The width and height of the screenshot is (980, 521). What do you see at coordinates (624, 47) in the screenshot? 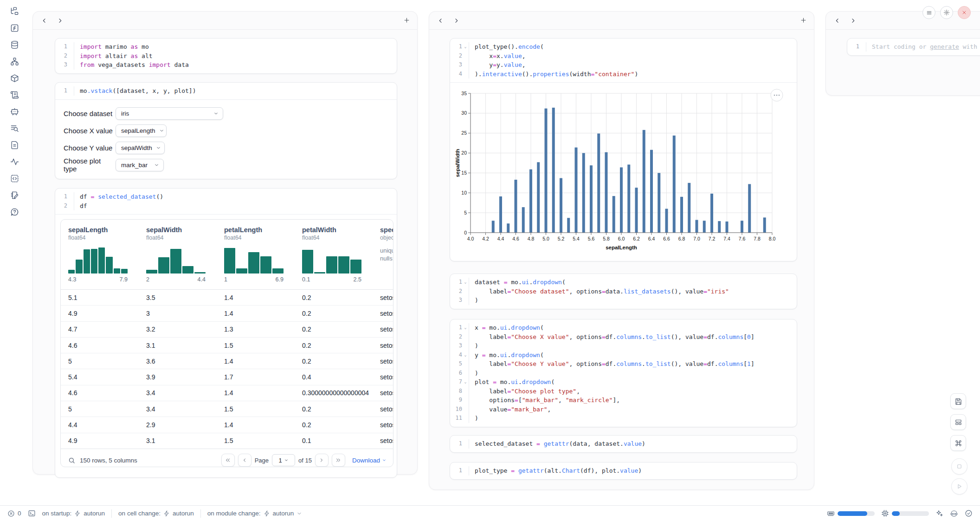
I see `code-line: 1⌄plot_type().encode(` at bounding box center [624, 47].